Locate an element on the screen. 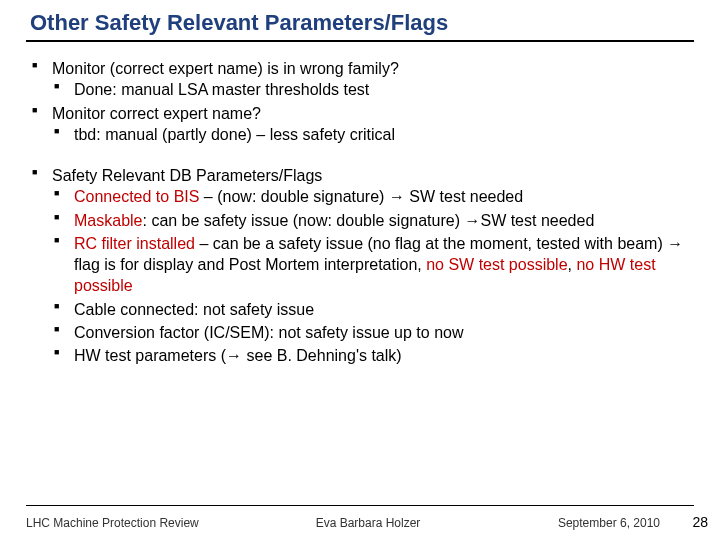 This screenshot has width=720, height=540. sub-conversion-factor: Conversion factor (IC/SEM): not safety i… is located at coordinates (372, 332).